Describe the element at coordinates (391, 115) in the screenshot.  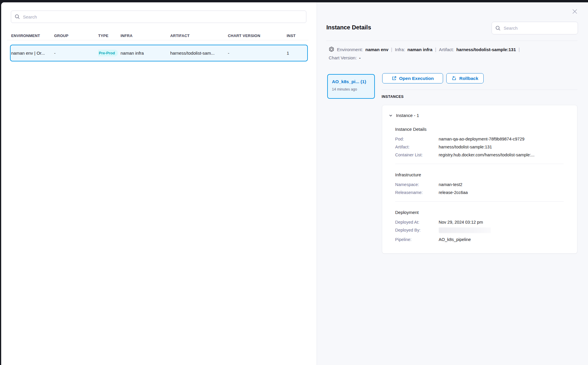
I see `chevron-down-icon` at that location.